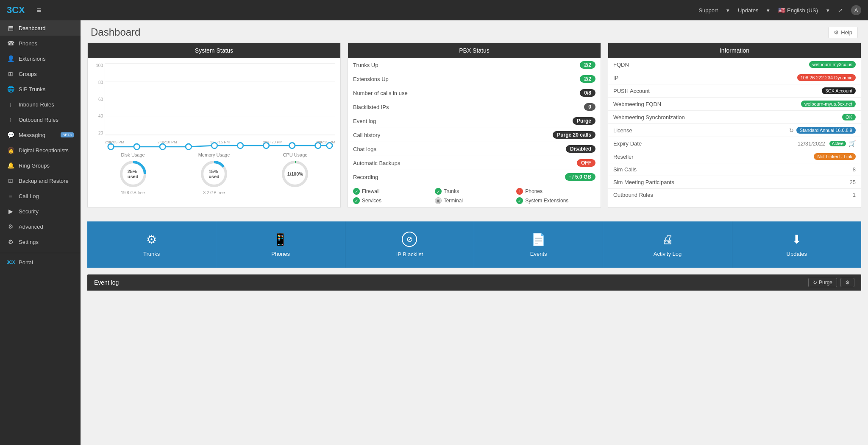  What do you see at coordinates (214, 174) in the screenshot?
I see `memory-usage-text: 15%used` at bounding box center [214, 174].